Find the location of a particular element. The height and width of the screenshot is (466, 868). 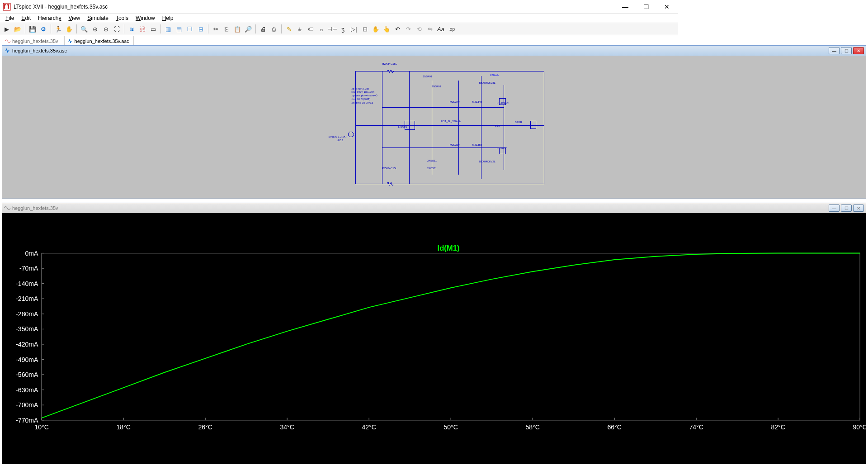

tb-run: ▶ is located at coordinates (7, 29).